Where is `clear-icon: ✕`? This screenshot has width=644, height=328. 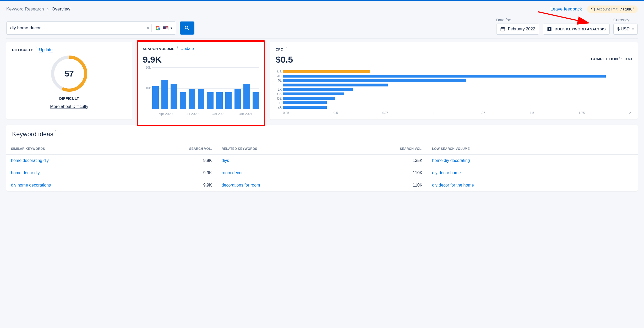 clear-icon: ✕ is located at coordinates (148, 28).